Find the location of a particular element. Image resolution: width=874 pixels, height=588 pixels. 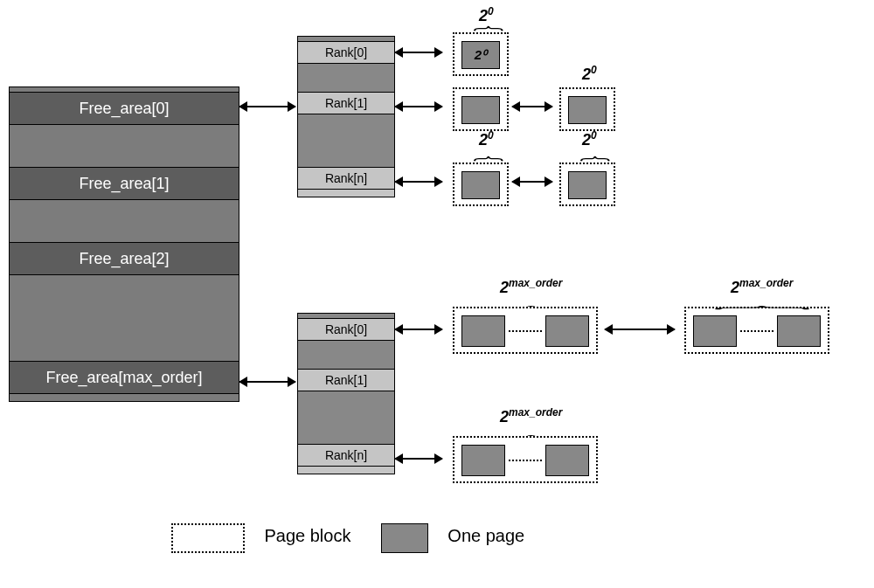

legend-one-page-icon is located at coordinates (405, 538).